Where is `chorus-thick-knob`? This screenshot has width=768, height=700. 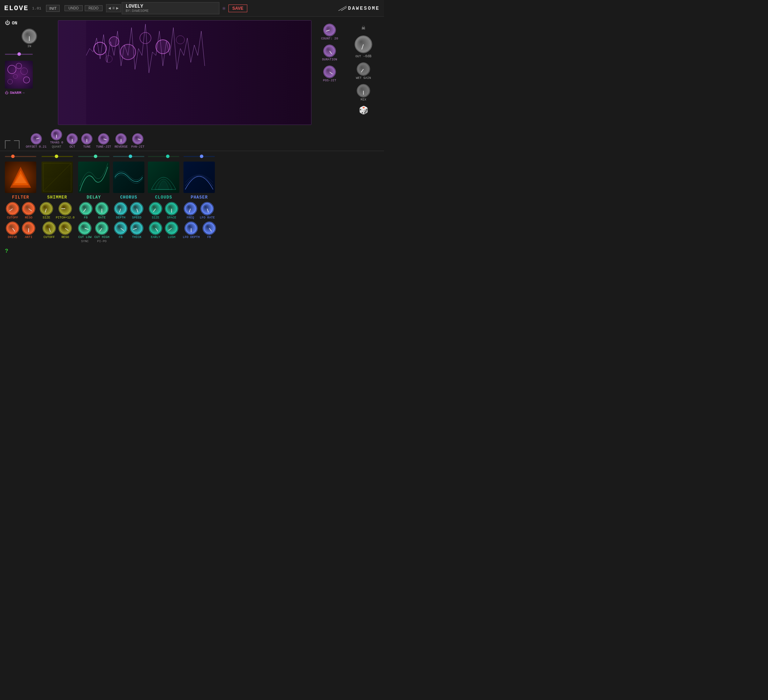
chorus-thick-knob is located at coordinates (136, 228).